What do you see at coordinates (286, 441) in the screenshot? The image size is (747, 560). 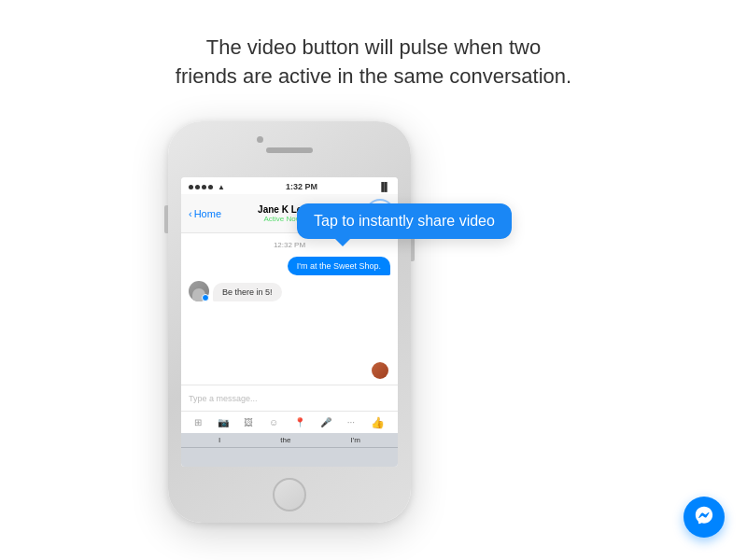 I see `suggestion-2: the` at bounding box center [286, 441].